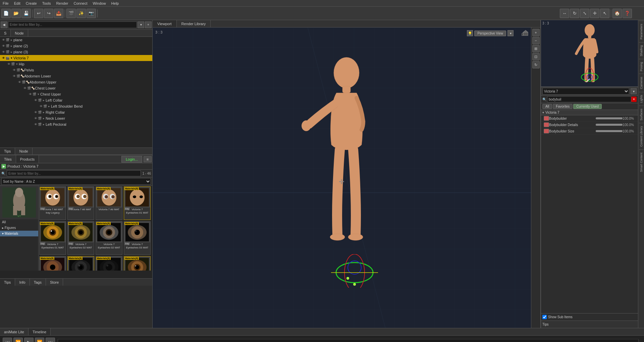  I want to click on tab-store: Store, so click(54, 282).